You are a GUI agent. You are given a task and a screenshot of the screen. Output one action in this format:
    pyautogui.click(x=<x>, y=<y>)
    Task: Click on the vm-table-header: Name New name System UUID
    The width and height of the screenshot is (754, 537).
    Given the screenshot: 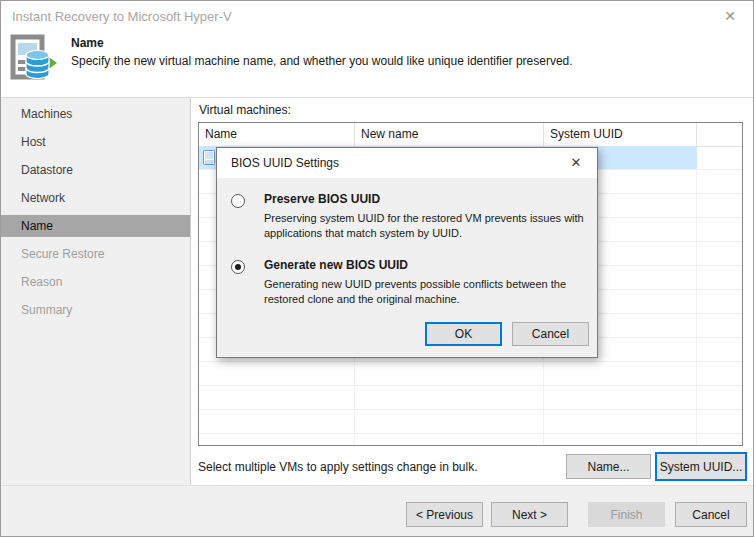 What is the action you would take?
    pyautogui.click(x=470, y=135)
    